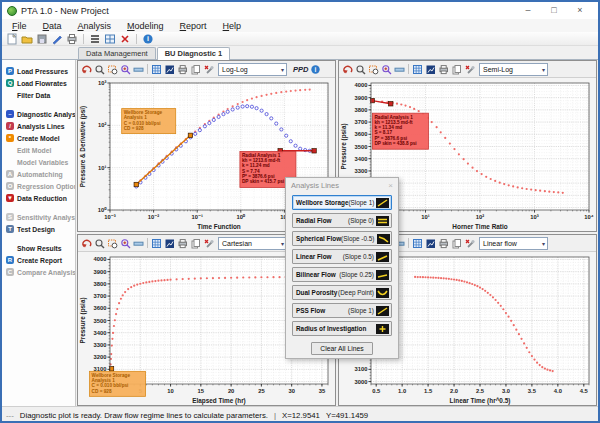 The image size is (600, 423). Describe the element at coordinates (194, 54) in the screenshot. I see `tab-bu-diagnostic-1: BU Diagnostic 1` at that location.